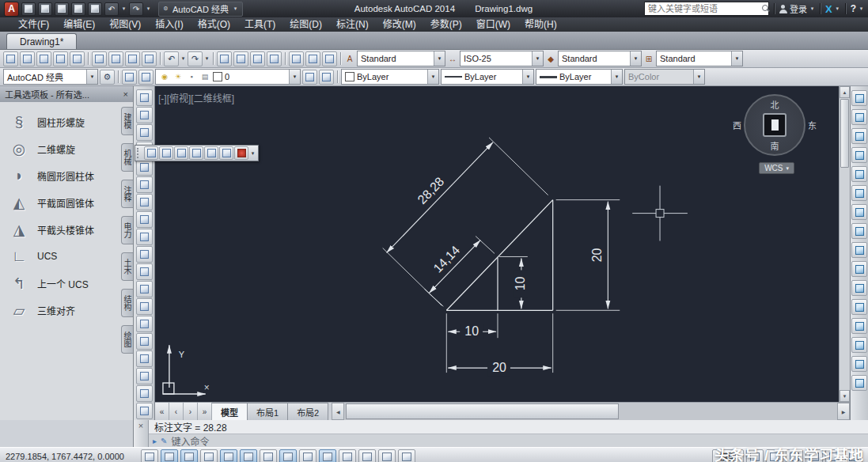  What do you see at coordinates (71, 229) in the screenshot?
I see `tool-pyramid-frustum: ◮ 平截头楼锥体` at bounding box center [71, 229].